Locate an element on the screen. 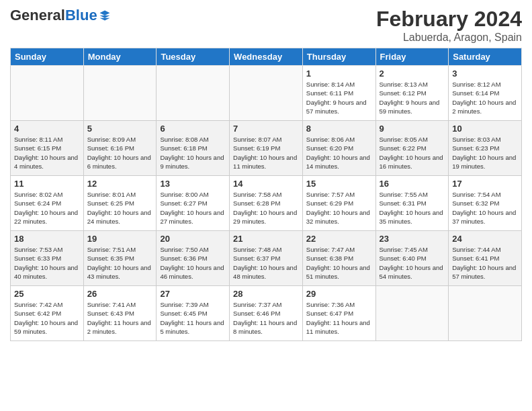  day-number: 2 is located at coordinates (412, 74).